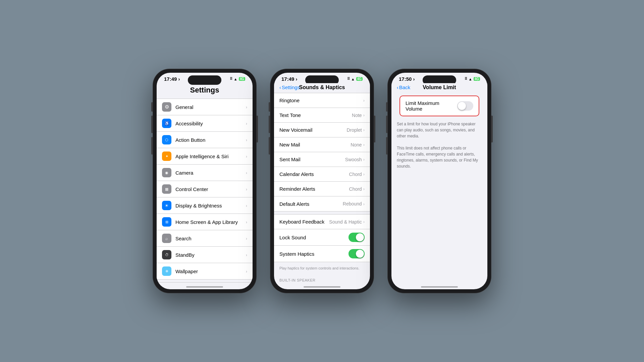  Describe the element at coordinates (360, 237) in the screenshot. I see `lock-sound-knob` at that location.